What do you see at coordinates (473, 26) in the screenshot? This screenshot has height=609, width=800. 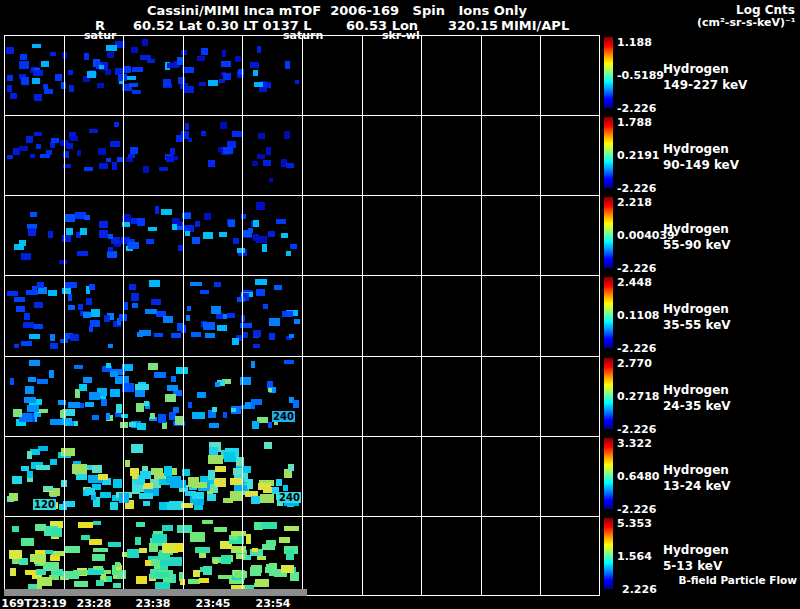 I see `ephemeris-lon-value: 320.15` at bounding box center [473, 26].